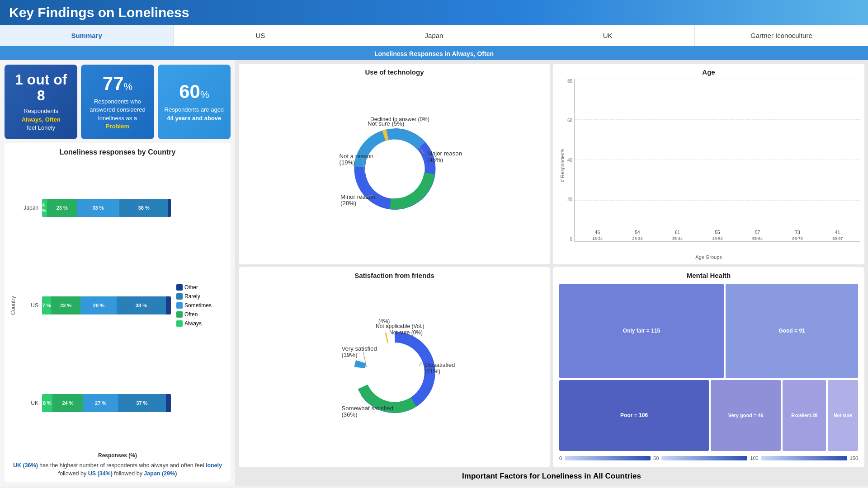 The height and width of the screenshot is (488, 868). I want to click on legend-sometimes: Sometimes, so click(199, 305).